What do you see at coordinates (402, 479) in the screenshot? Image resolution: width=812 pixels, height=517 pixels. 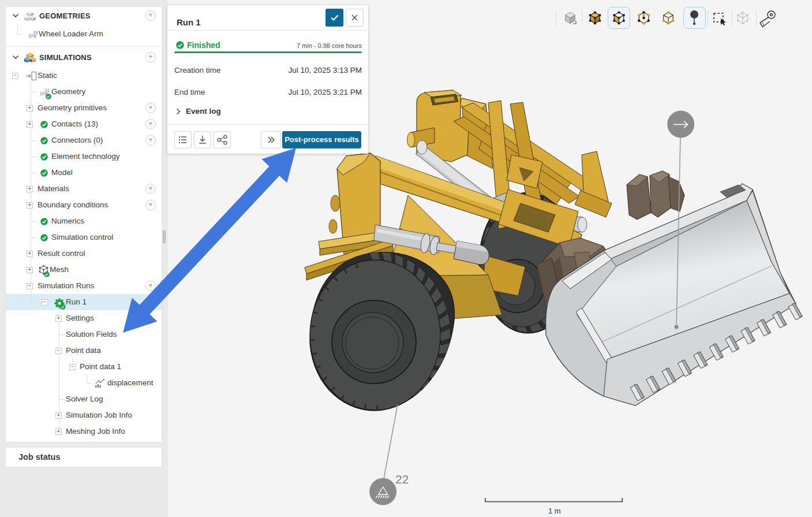 I see `svg-text: 22` at bounding box center [402, 479].